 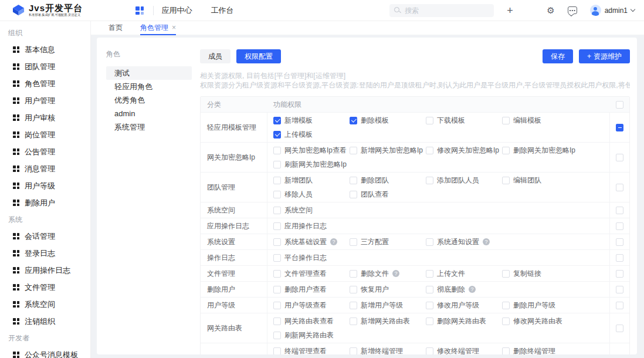 I want to click on role-item: 系统管理, so click(x=149, y=127).